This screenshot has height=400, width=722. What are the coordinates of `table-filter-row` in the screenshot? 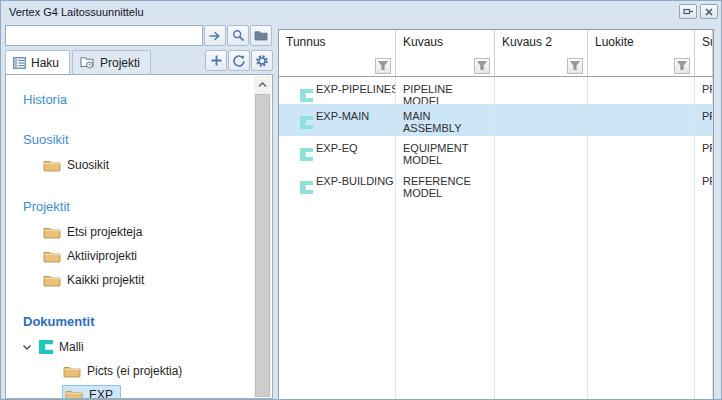 It's located at (496, 66).